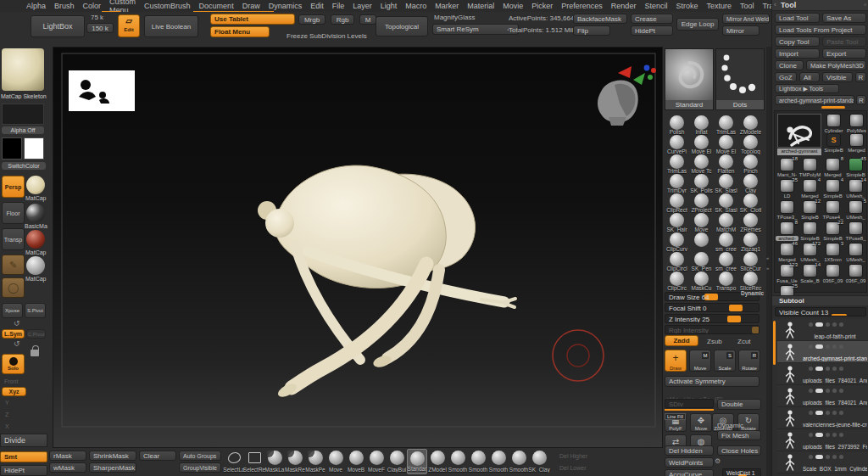 This screenshot has height=476, width=868. I want to click on tool-thumb-umesh: UMesh_, so click(856, 253).